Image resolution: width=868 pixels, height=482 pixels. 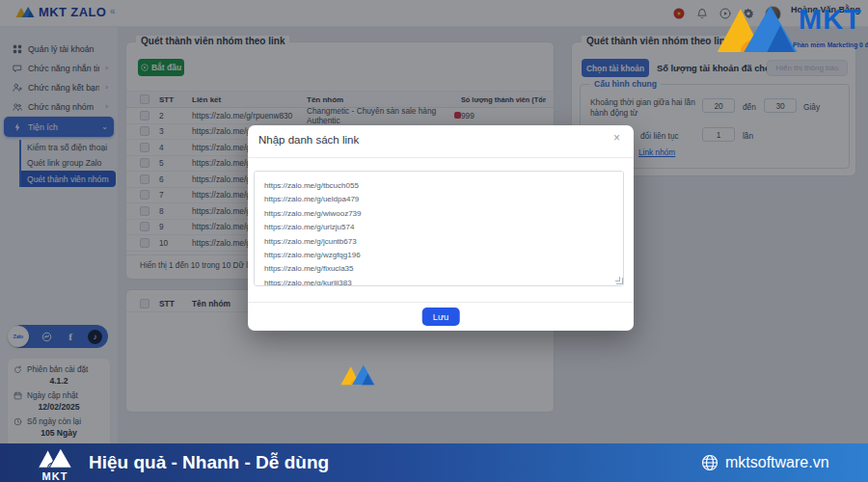 What do you see at coordinates (208, 463) in the screenshot?
I see `footer-slogan: Hiệu quả - Nhanh - Dễ dùng` at bounding box center [208, 463].